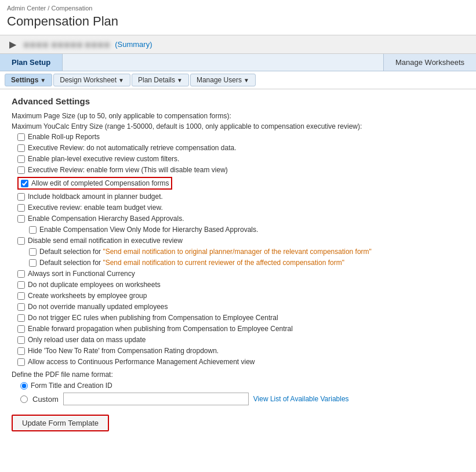  Describe the element at coordinates (241, 208) in the screenshot. I see `list-item: Executive review: enable team budget vie…` at that location.